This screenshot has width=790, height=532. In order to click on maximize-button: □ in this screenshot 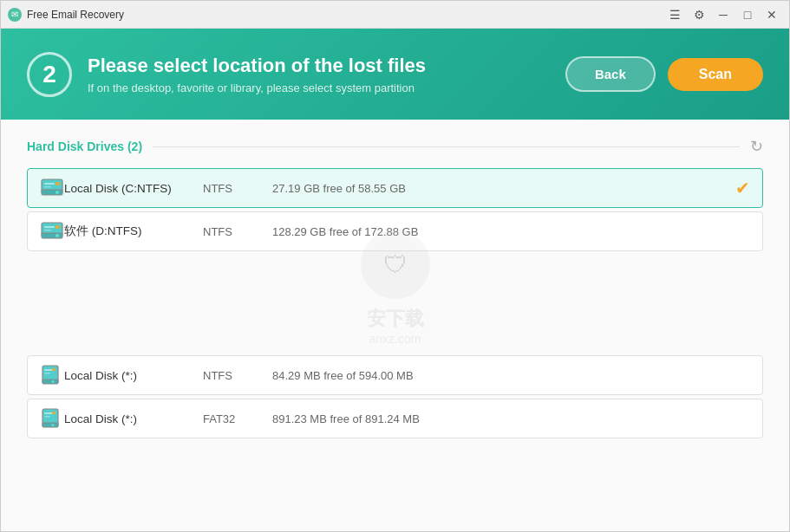, I will do `click(748, 15)`.